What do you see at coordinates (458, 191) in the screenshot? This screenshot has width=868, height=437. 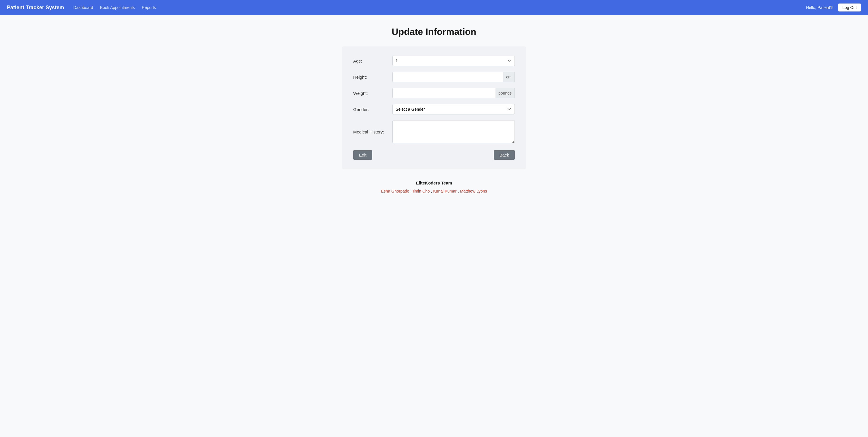 I see `sep-3: ,` at bounding box center [458, 191].